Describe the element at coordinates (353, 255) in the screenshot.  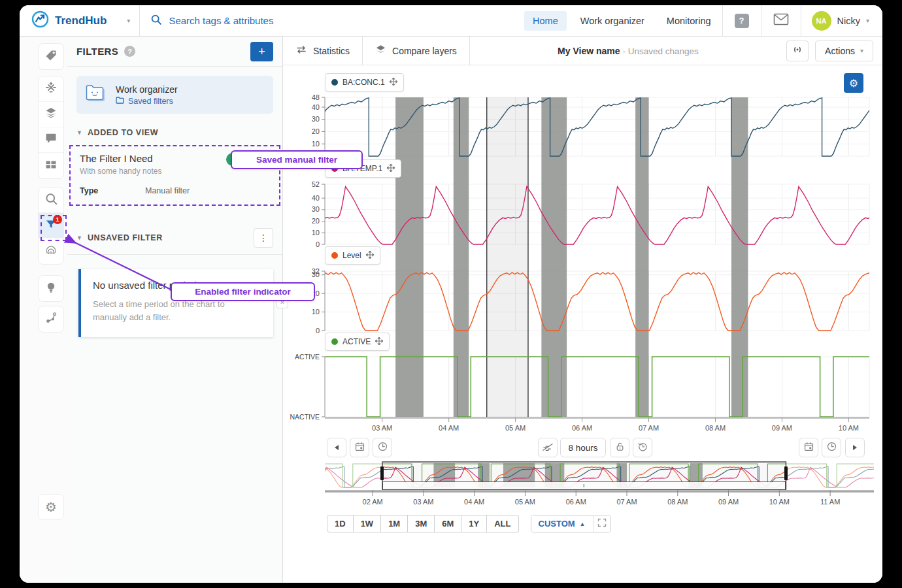
I see `legend-level: Level` at that location.